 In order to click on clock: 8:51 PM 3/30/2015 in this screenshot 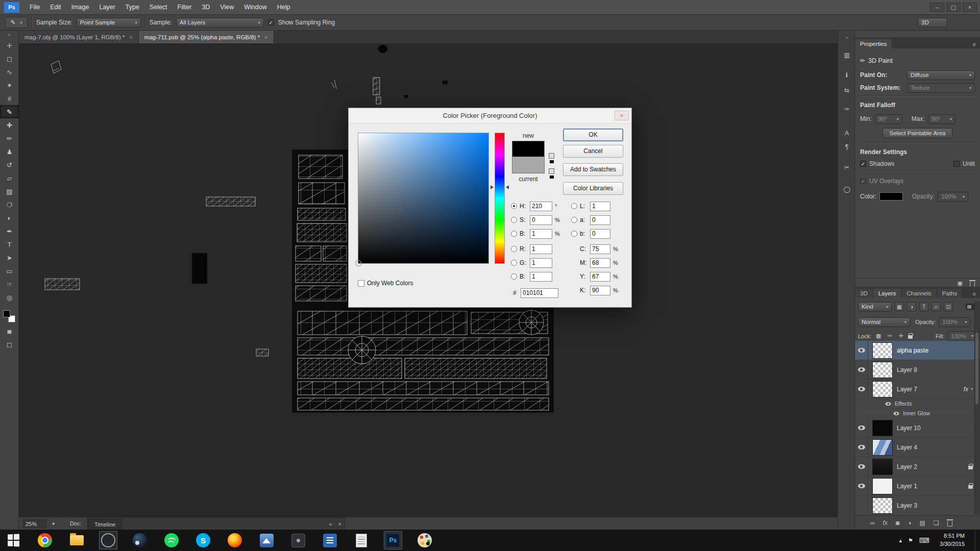, I will do `click(952, 540)`.